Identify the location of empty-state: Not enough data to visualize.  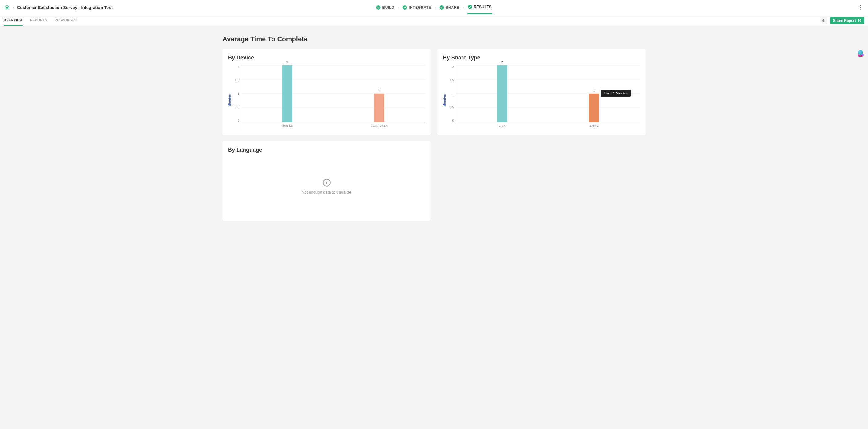
(327, 186).